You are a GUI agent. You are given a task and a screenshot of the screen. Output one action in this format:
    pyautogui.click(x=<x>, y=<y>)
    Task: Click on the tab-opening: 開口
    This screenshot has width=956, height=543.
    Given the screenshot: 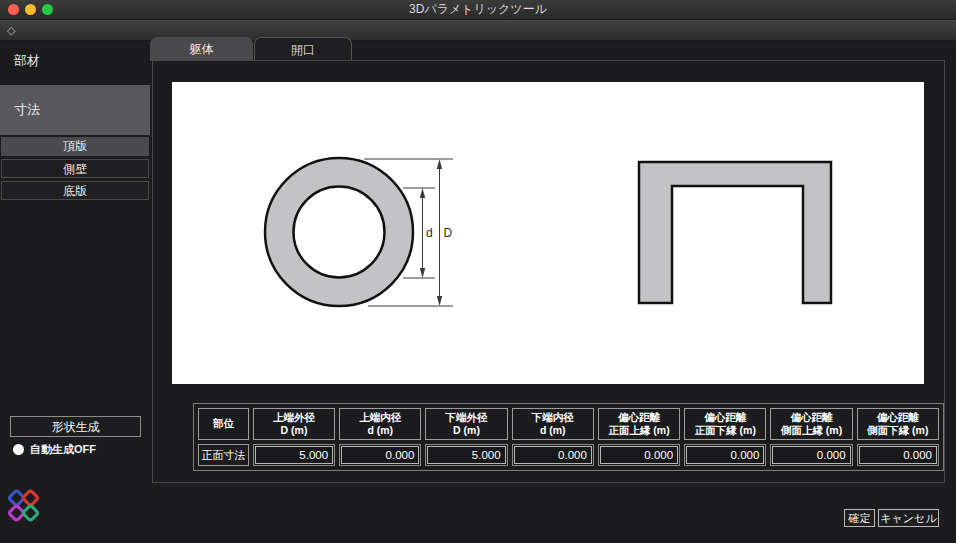 What is the action you would take?
    pyautogui.click(x=303, y=49)
    